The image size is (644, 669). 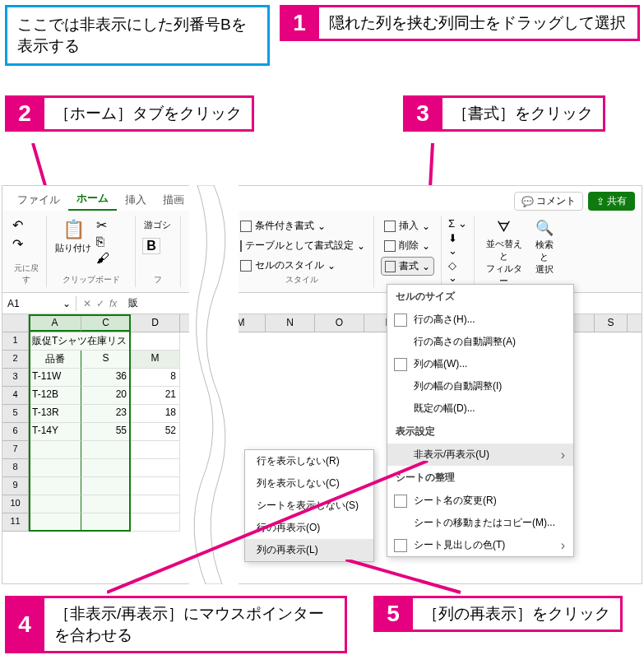 What do you see at coordinates (103, 225) in the screenshot?
I see `cut-icon: ✂` at bounding box center [103, 225].